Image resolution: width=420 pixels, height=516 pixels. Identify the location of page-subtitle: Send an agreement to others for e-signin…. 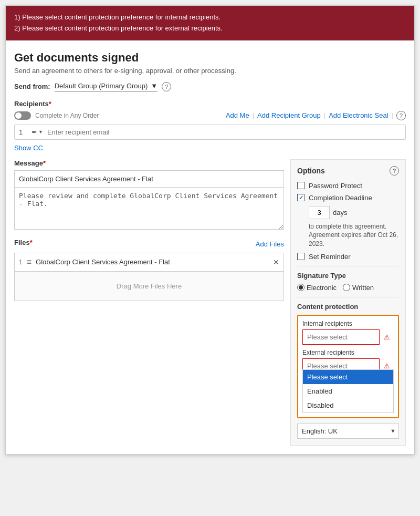
(210, 70).